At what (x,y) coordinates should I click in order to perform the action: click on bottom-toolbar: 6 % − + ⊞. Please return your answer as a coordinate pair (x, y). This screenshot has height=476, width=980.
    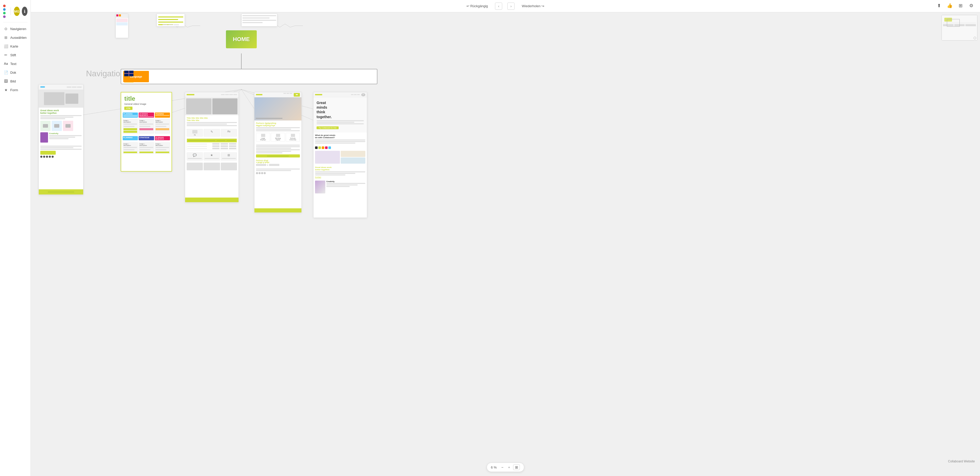
    Looking at the image, I should click on (505, 467).